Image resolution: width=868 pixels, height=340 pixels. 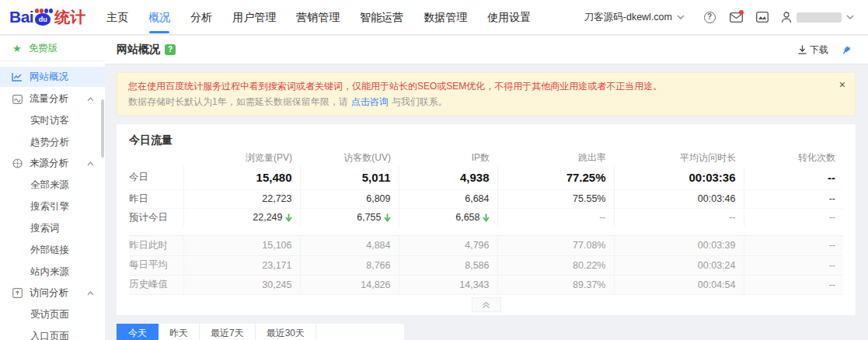 What do you see at coordinates (242, 158) in the screenshot?
I see `col-pv: 浏览量(PV)` at bounding box center [242, 158].